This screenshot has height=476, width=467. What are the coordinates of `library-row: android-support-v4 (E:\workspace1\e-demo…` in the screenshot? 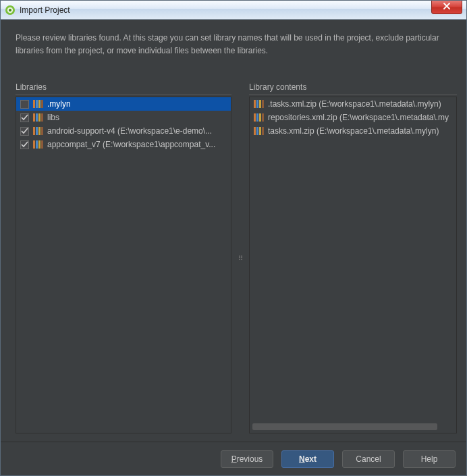 It's located at (123, 131).